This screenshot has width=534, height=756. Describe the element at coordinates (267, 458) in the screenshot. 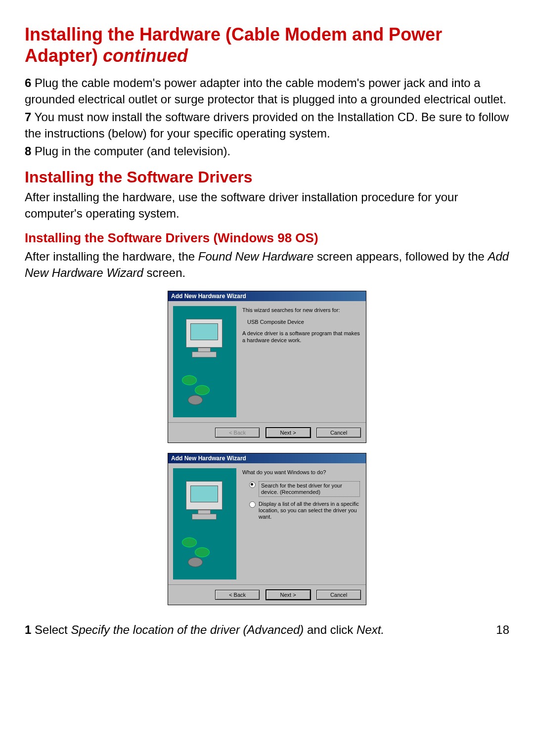

I see `wizard-2-titlebar: Add New Hardware Wizard` at that location.